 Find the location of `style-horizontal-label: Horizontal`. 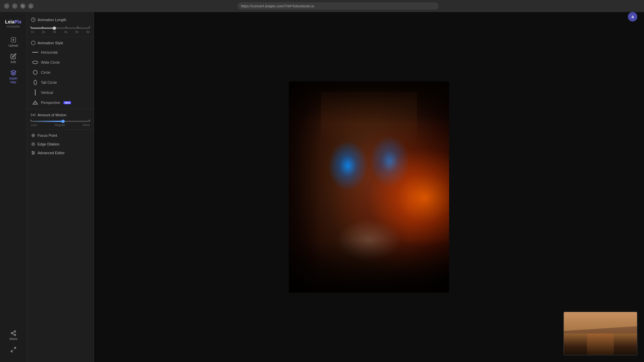

style-horizontal-label: Horizontal is located at coordinates (49, 52).